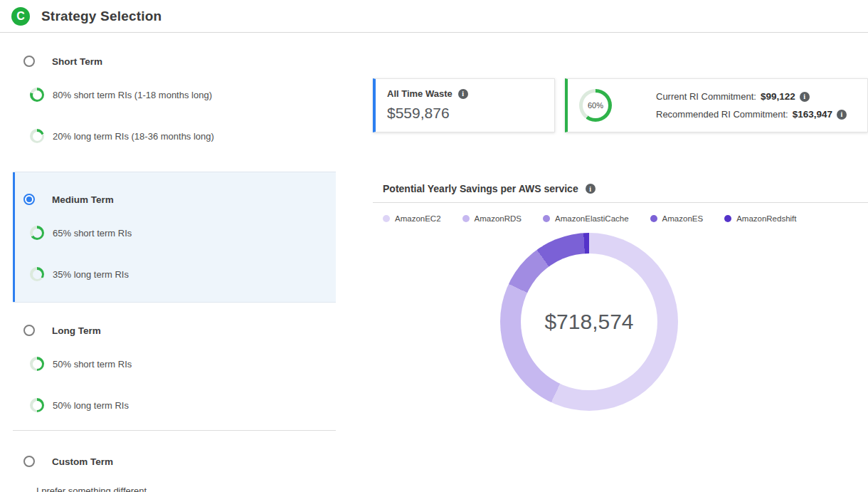 This screenshot has height=492, width=868. Describe the element at coordinates (174, 136) in the screenshot. I see `allocation-item: 20% long term RIs (18-36 months long)` at that location.